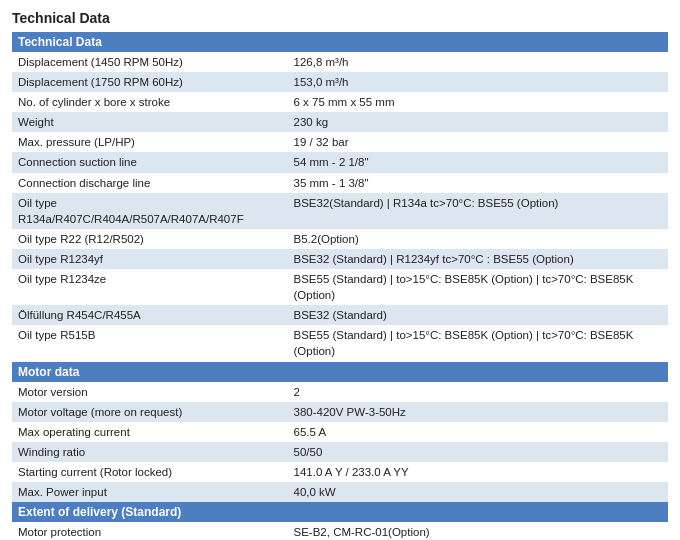 This screenshot has width=680, height=540. I want to click on table-row: Oil type R515BBSE55 (Standard) | to>15°C…, so click(340, 343).